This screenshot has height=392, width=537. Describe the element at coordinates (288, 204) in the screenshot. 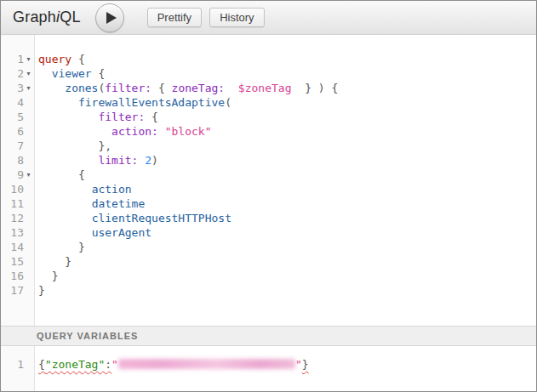

I see `code-line: datetime` at that location.